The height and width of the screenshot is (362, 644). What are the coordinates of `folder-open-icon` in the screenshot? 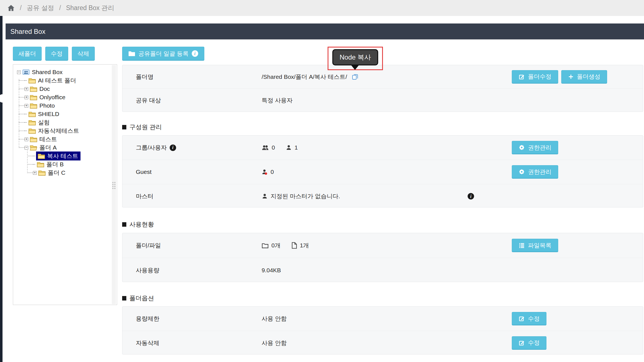 It's located at (34, 148).